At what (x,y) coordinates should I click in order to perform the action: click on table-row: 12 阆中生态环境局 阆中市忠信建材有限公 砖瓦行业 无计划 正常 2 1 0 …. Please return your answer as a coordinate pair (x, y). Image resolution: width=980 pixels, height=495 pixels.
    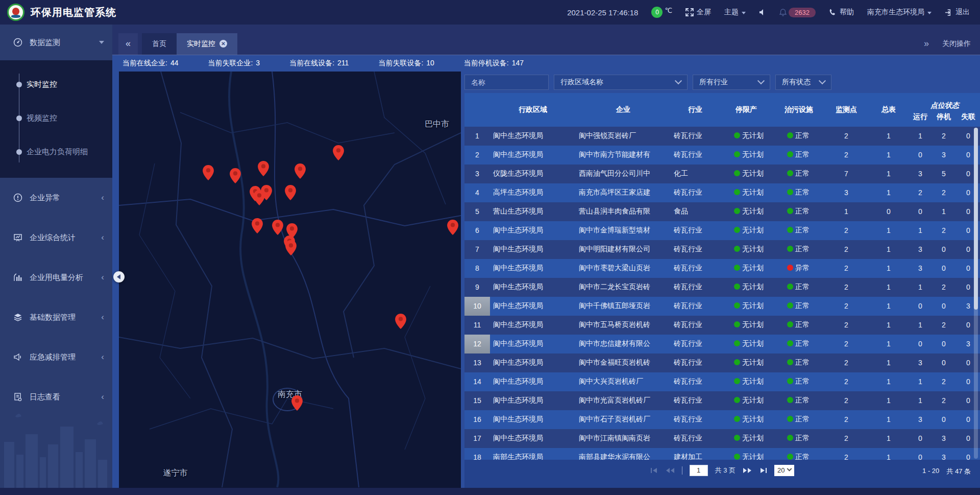
    Looking at the image, I should click on (722, 344).